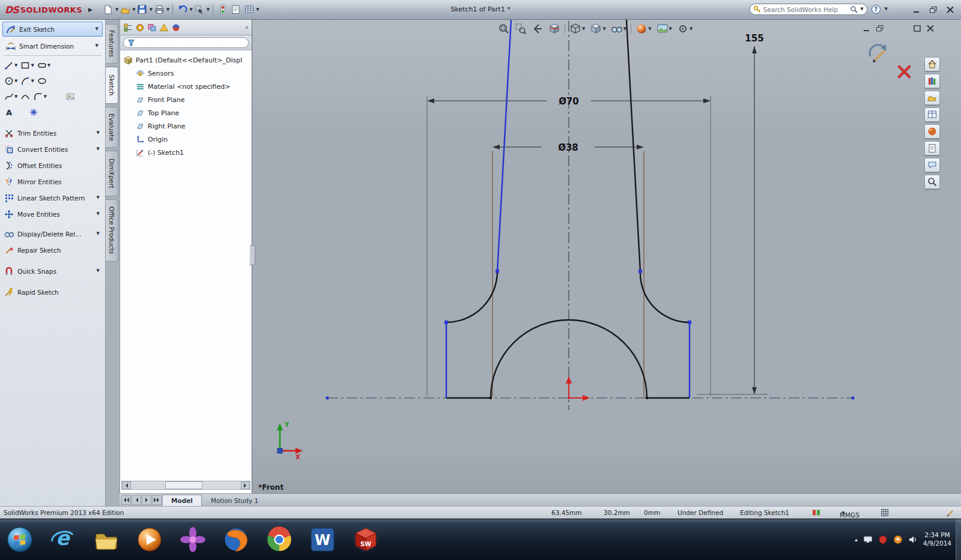  I want to click on tab-evaluate: Evaluate, so click(112, 127).